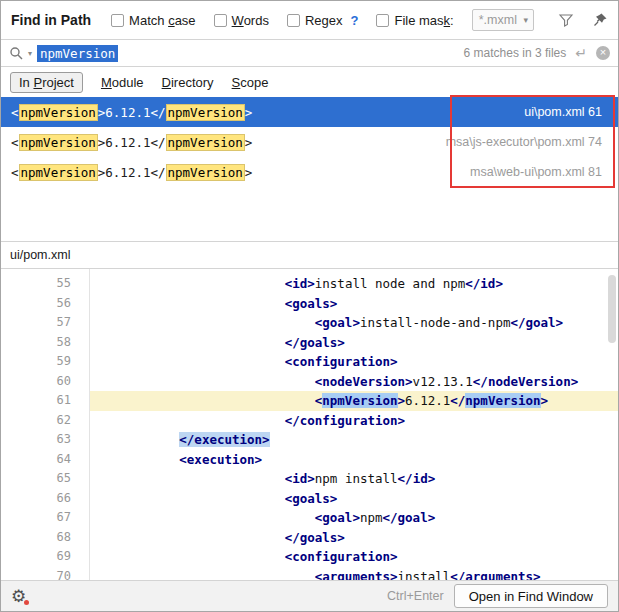 The width and height of the screenshot is (619, 612). I want to click on code-line: 66 <goals>, so click(310, 499).